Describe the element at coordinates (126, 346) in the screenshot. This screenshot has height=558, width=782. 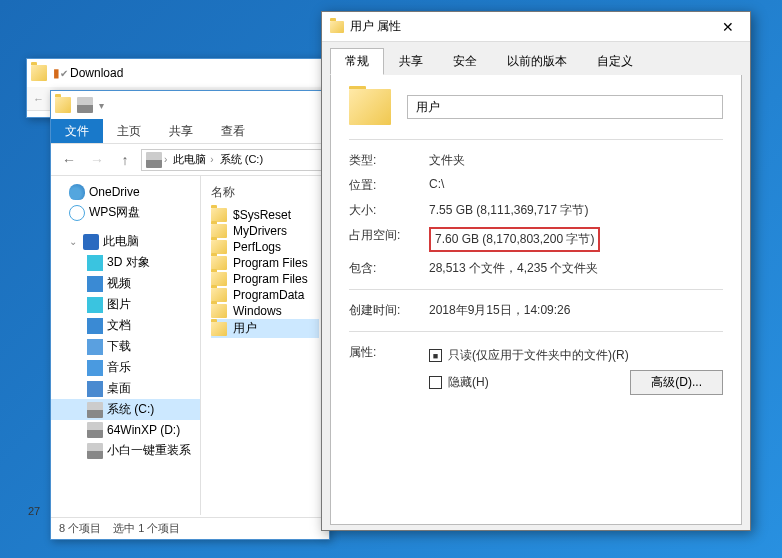
I see `tree-downloads: 下载` at that location.